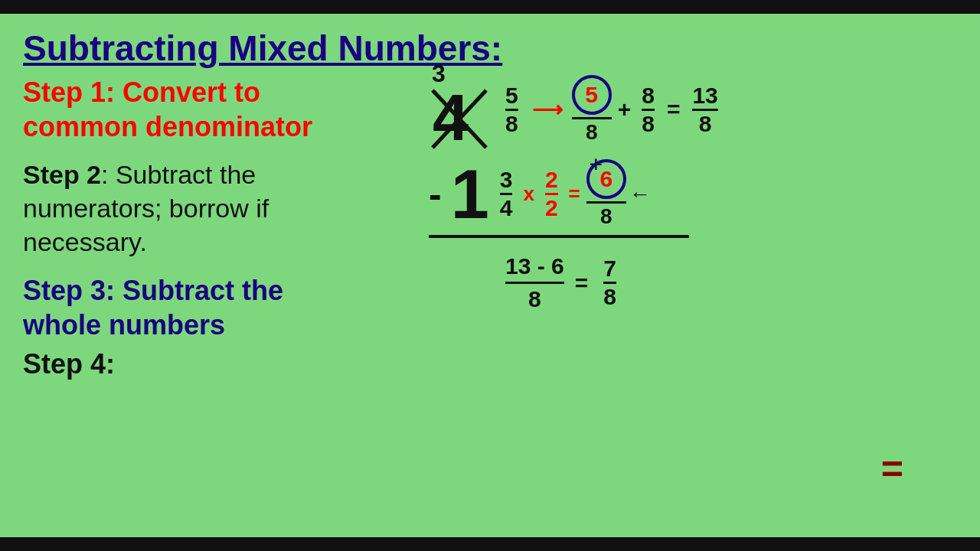  I want to click on circled-5-value: 5, so click(591, 95).